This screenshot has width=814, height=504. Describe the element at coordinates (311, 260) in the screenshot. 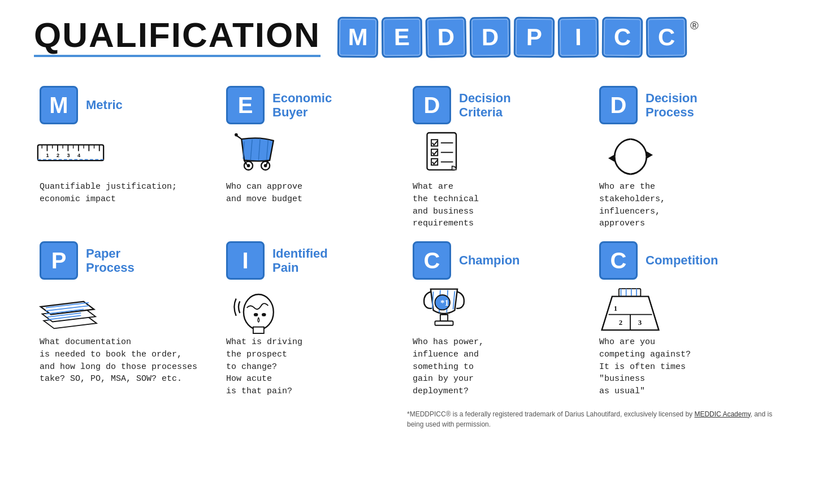

I see `card-identified-pain-header: I IdentifiedPain` at that location.